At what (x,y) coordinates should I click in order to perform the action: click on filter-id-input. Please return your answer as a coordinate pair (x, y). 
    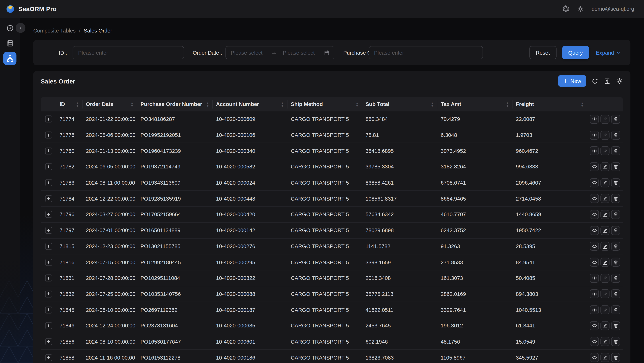
    Looking at the image, I should click on (128, 53).